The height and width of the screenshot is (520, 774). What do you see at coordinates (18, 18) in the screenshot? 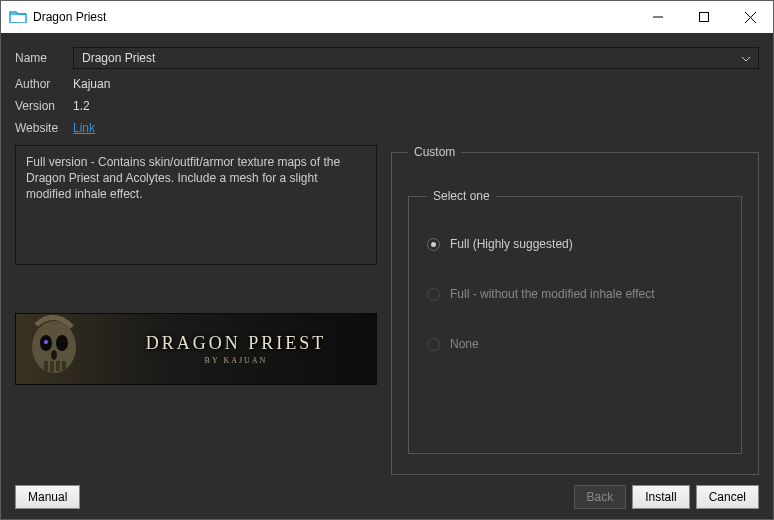
I see `folder-icon` at bounding box center [18, 18].